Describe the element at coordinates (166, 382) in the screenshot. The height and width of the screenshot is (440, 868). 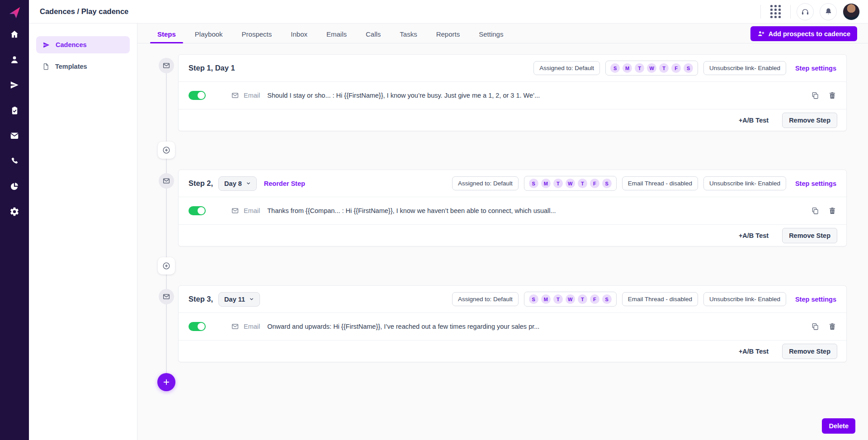
I see `plus-icon` at that location.